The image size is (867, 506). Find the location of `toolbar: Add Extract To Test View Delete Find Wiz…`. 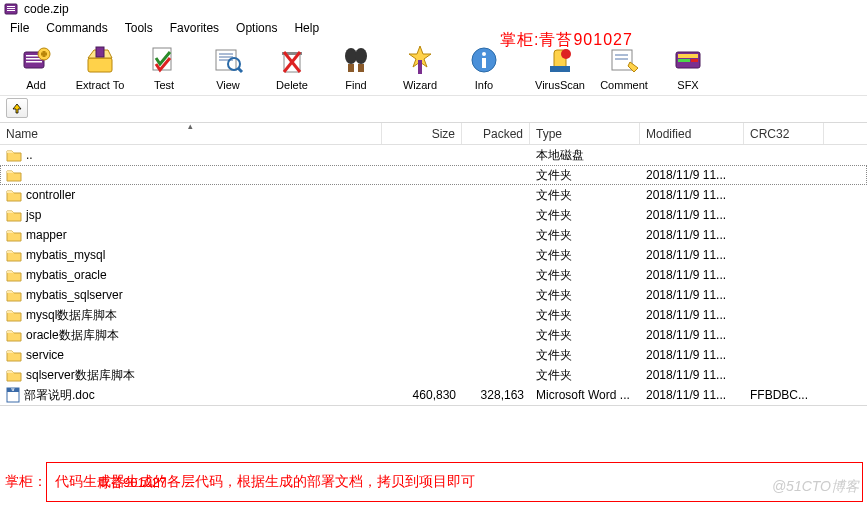

toolbar: Add Extract To Test View Delete Find Wiz… is located at coordinates (434, 67).